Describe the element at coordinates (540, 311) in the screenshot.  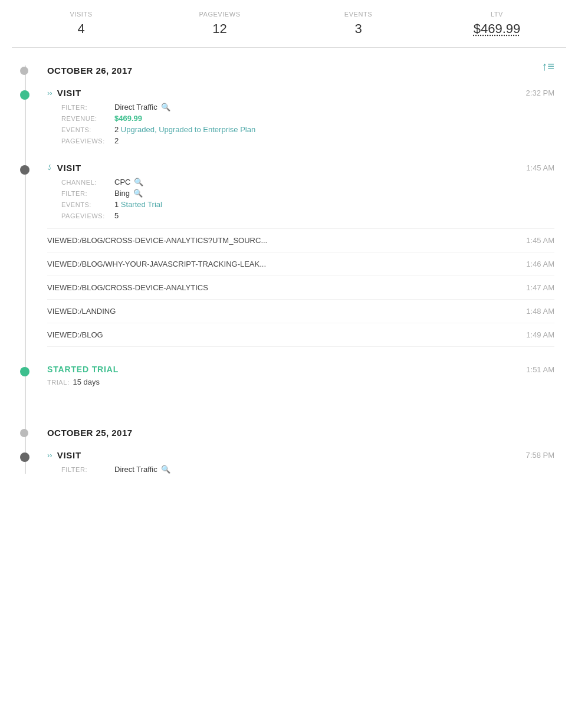
I see `viewed-time-4: 1:48 AM` at that location.